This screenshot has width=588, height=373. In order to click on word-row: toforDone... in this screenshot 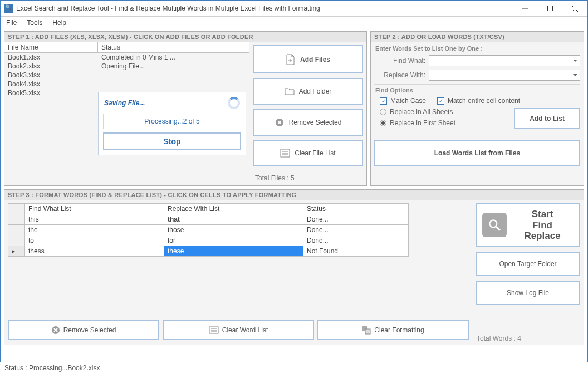, I will do `click(208, 241)`.